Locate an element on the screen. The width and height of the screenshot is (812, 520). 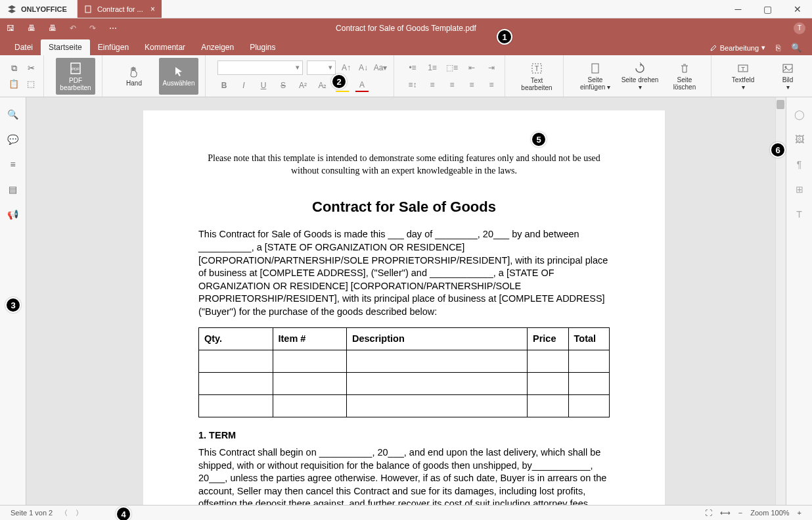
right-sidebar: ◯ 🖼 ¶ ⊞ T is located at coordinates (799, 301).